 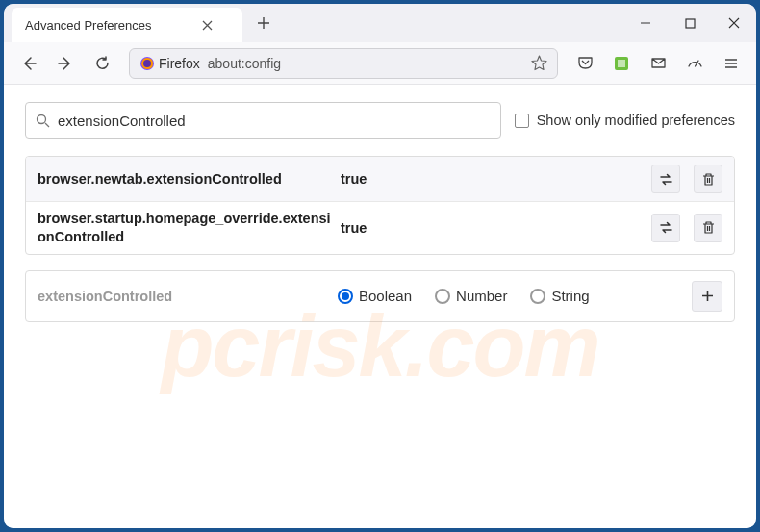 I want to click on new-tab-button, so click(x=264, y=23).